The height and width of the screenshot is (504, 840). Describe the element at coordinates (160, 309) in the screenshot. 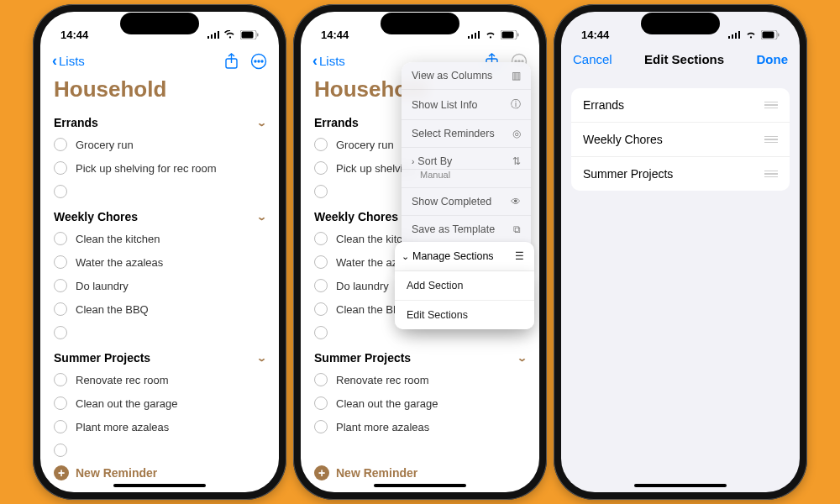

I see `reminder-row: Clean the BBQ` at that location.